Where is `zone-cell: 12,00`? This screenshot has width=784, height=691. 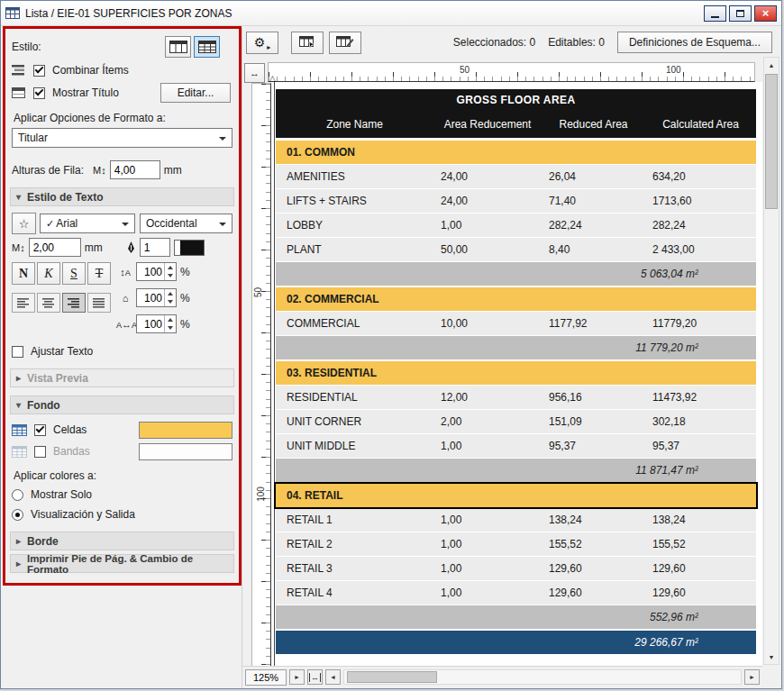 zone-cell: 12,00 is located at coordinates (488, 397).